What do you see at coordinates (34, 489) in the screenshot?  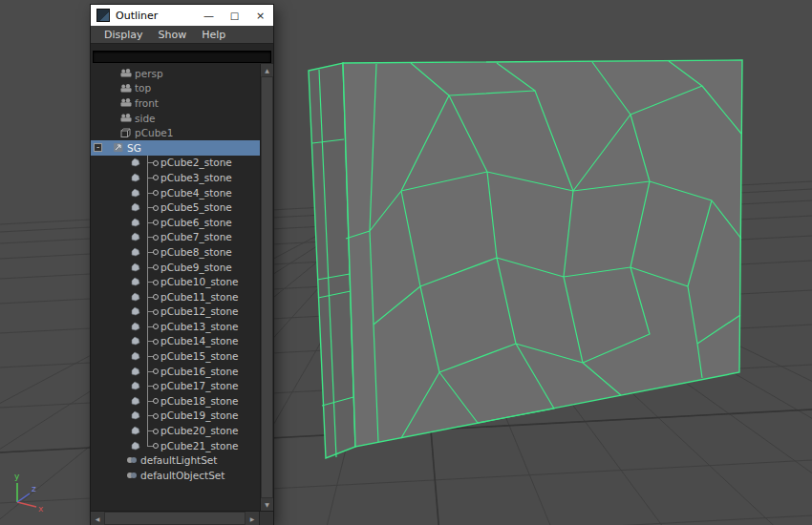 I see `z-axis-label: z` at bounding box center [34, 489].